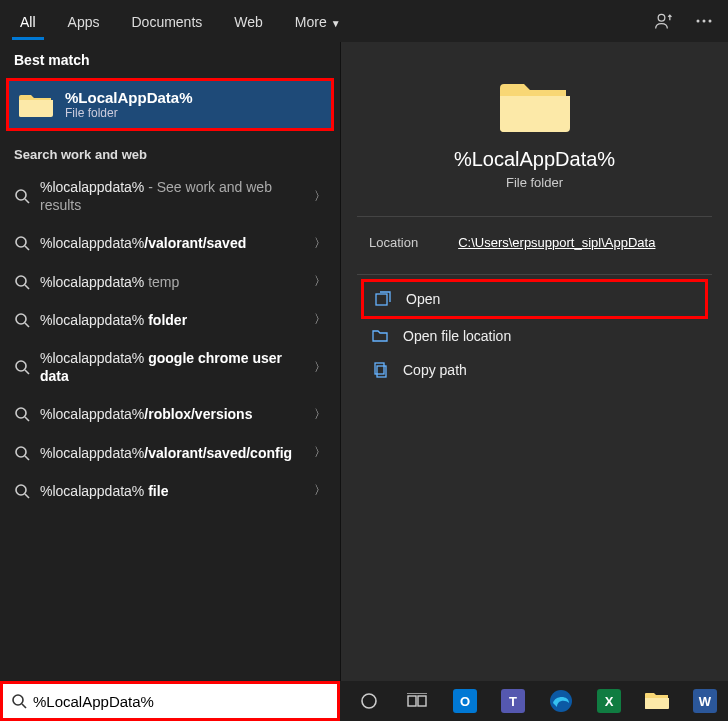  Describe the element at coordinates (172, 453) in the screenshot. I see `result-text: %localappdata%/valorant/saved/config` at that location.